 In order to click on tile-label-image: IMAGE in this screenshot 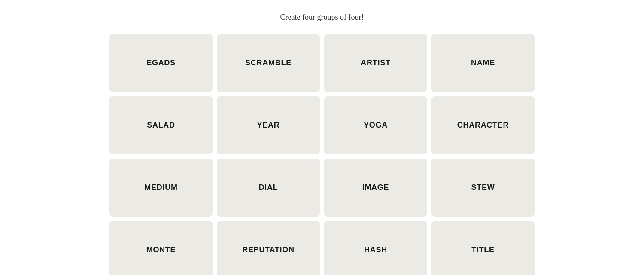, I will do `click(376, 187)`.